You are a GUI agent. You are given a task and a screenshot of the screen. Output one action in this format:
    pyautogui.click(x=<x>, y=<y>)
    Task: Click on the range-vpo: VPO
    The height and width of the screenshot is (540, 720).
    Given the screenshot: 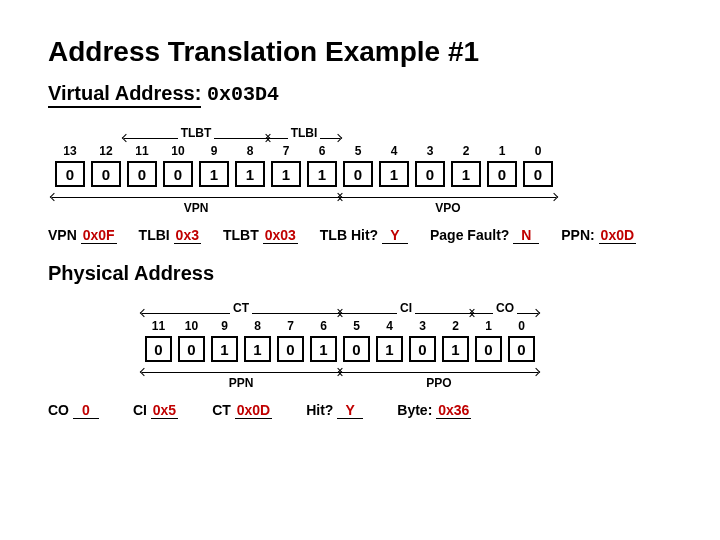 What is the action you would take?
    pyautogui.click(x=448, y=208)
    